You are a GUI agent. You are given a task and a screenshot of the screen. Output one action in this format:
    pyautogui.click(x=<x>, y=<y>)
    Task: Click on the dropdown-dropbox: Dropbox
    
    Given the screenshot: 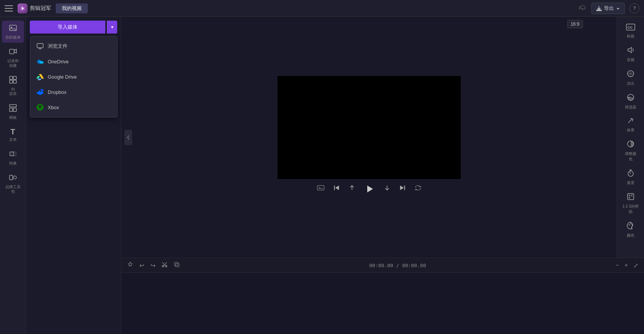 What is the action you would take?
    pyautogui.click(x=74, y=92)
    